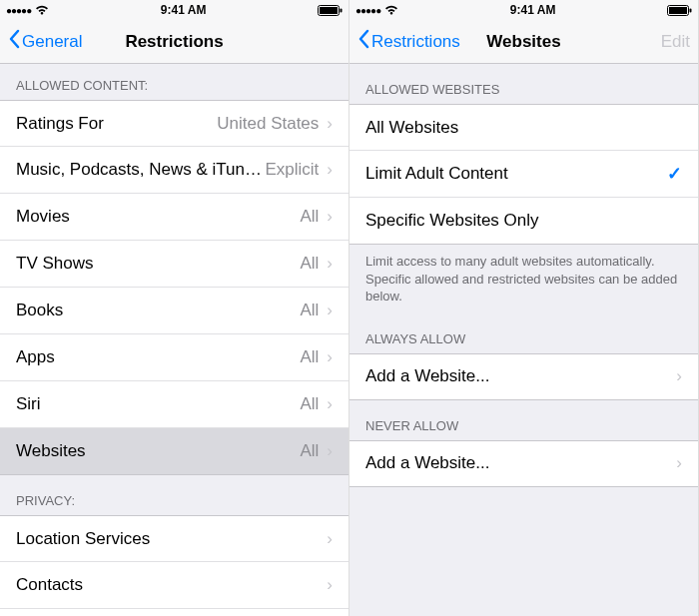  Describe the element at coordinates (523, 377) in the screenshot. I see `row-add-website-allow: Add a Website... ›` at that location.